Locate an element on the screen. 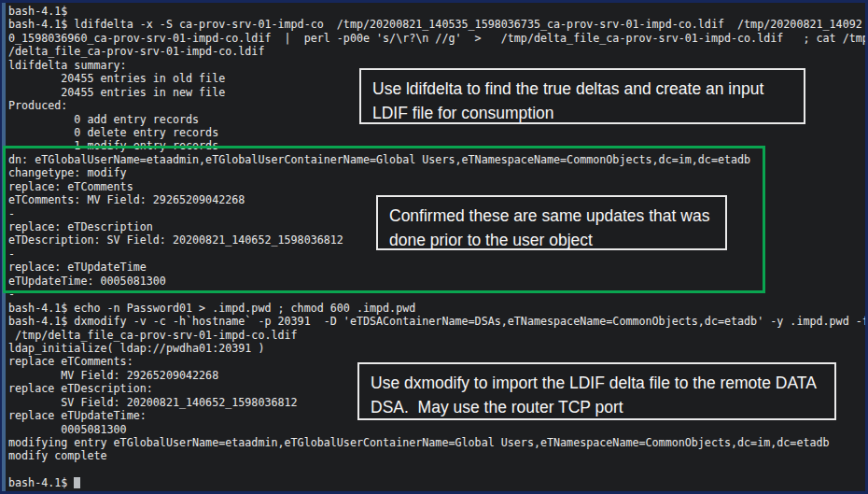  terminal-line: 0005081300 is located at coordinates (437, 430).